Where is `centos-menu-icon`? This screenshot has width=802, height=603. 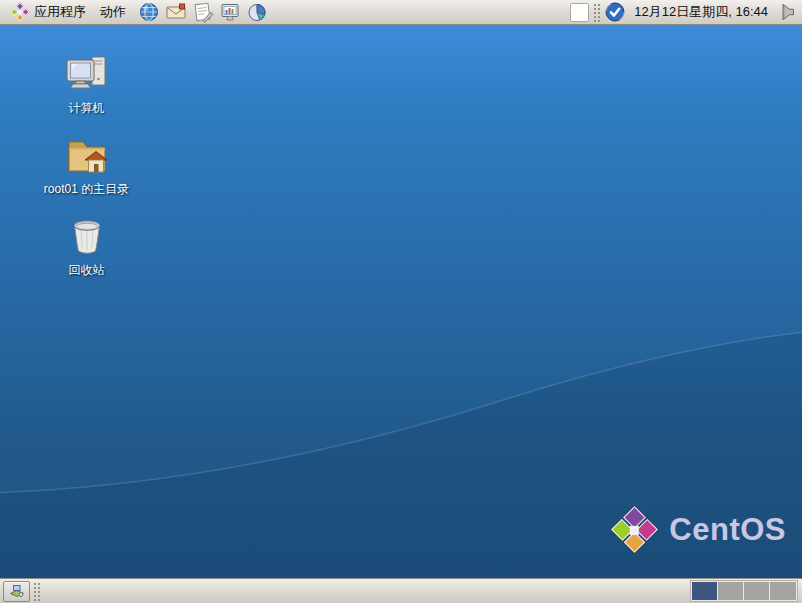
centos-menu-icon is located at coordinates (20, 12).